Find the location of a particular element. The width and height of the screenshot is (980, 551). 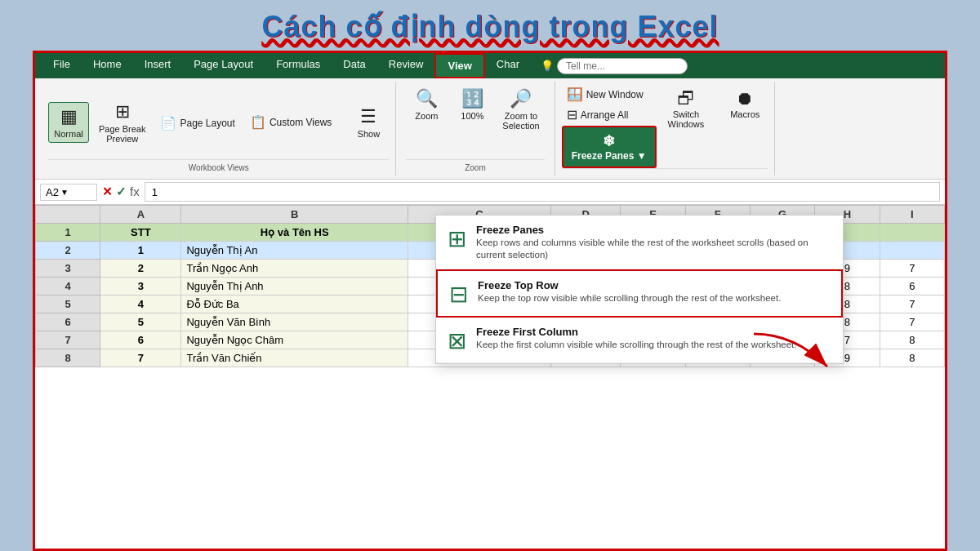

freeze-first-col-icon: ⊠ is located at coordinates (457, 341).